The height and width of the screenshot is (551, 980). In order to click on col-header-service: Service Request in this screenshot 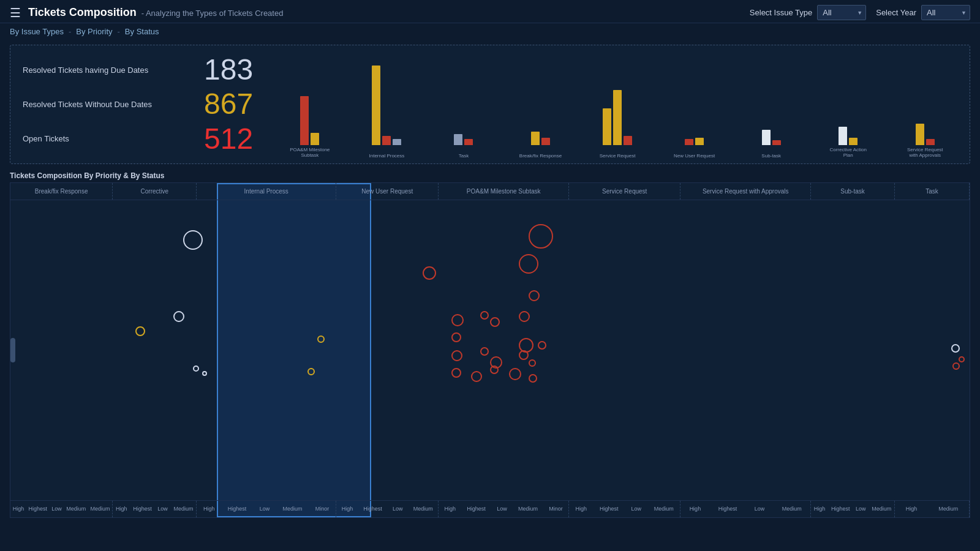, I will do `click(625, 191)`.